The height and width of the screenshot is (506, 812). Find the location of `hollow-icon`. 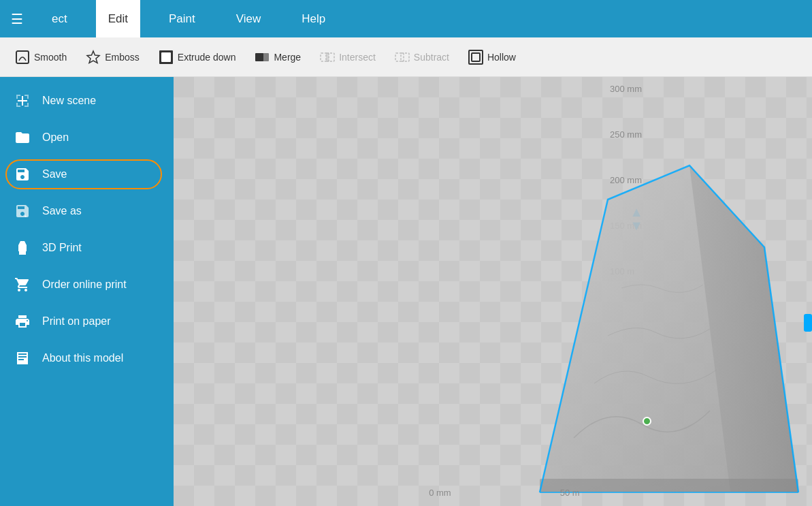

hollow-icon is located at coordinates (476, 57).